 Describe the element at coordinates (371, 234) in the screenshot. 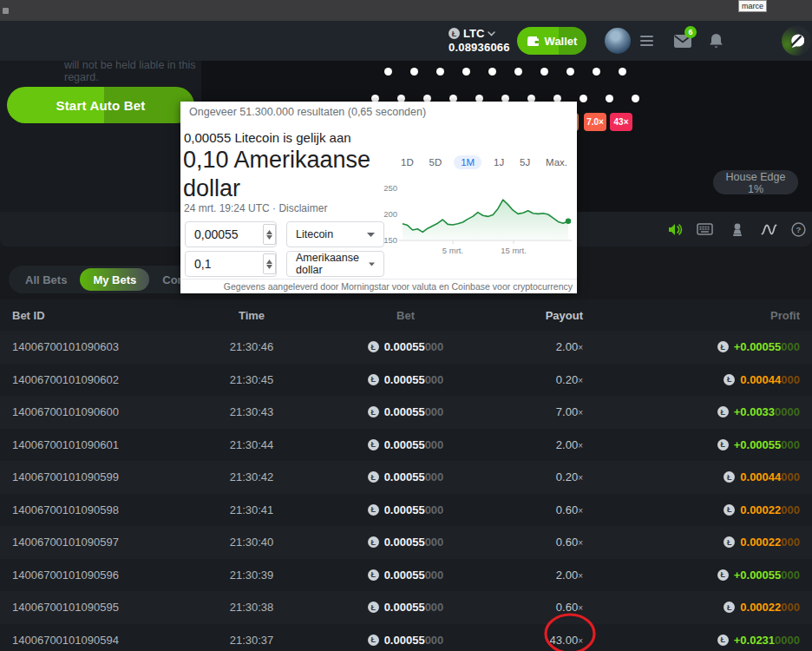

I see `select-caret-icon` at that location.